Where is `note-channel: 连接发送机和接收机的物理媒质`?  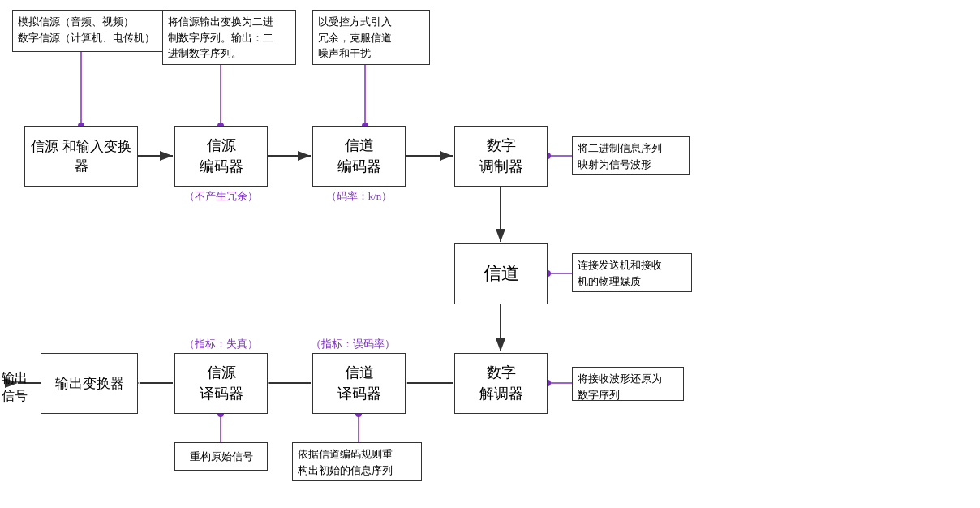 note-channel: 连接发送机和接收机的物理媒质 is located at coordinates (632, 273).